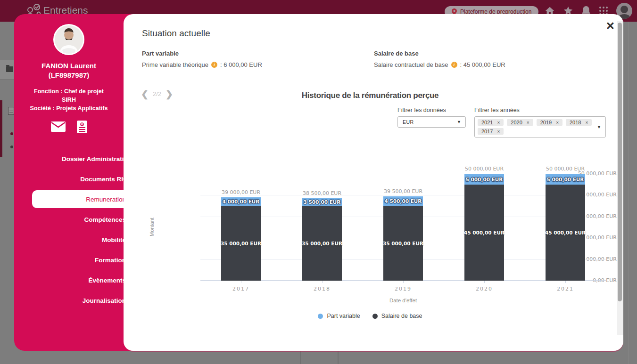  I want to click on data-filter: Filtrer les données EUR ▼, so click(432, 117).